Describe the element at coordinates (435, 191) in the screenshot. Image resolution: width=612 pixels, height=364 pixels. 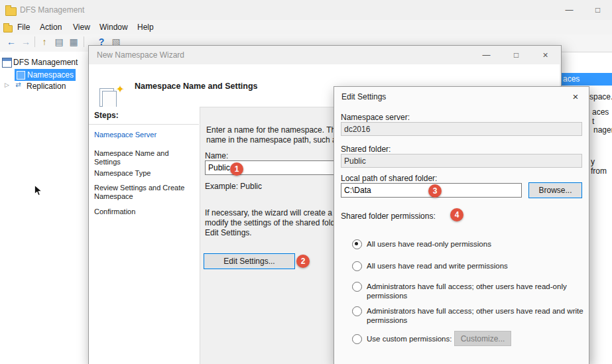
I see `annotation-badge-3: 3` at that location.